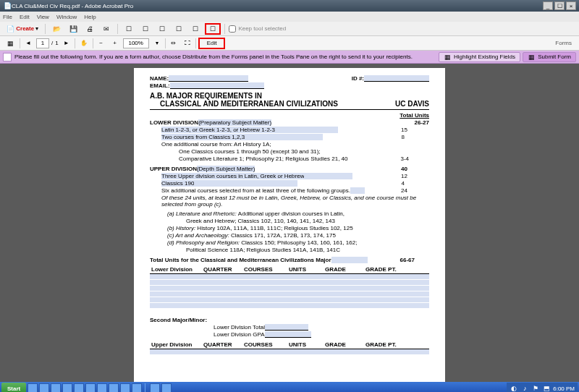 The width and height of the screenshot is (579, 392). I want to click on windows-taskbar: Start ◐ ♪ ⚑ ⬒ 6:00 PM, so click(290, 387).